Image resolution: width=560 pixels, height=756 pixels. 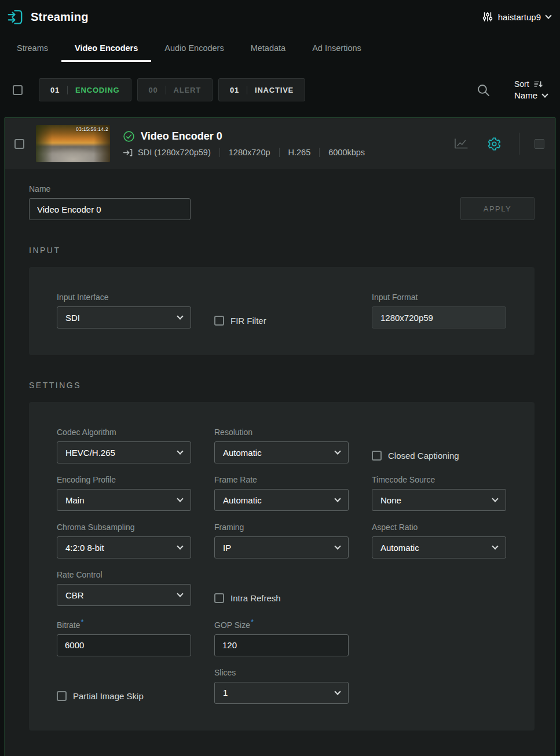 I want to click on status-ok-icon, so click(x=129, y=137).